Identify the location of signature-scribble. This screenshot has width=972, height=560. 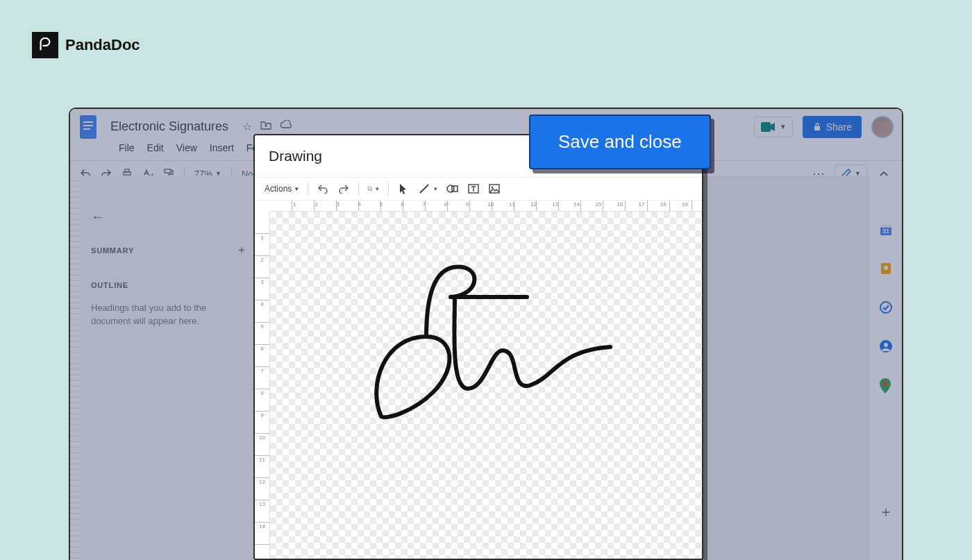
(482, 337).